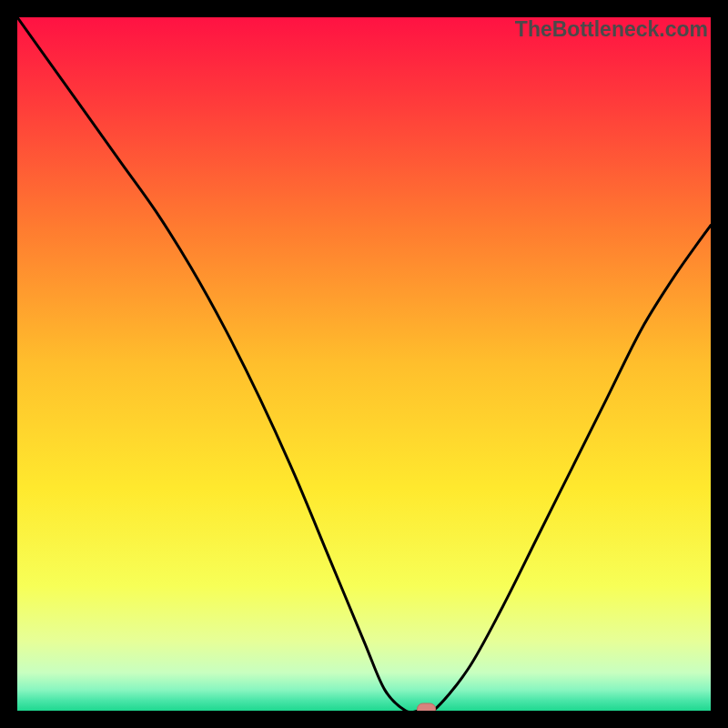  What do you see at coordinates (427, 707) in the screenshot?
I see `optimal-point-marker` at bounding box center [427, 707].